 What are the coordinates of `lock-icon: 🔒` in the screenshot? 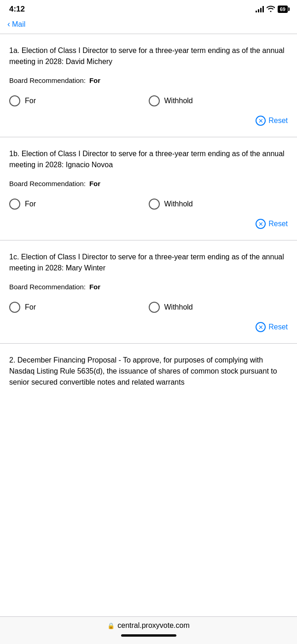 It's located at (111, 626).